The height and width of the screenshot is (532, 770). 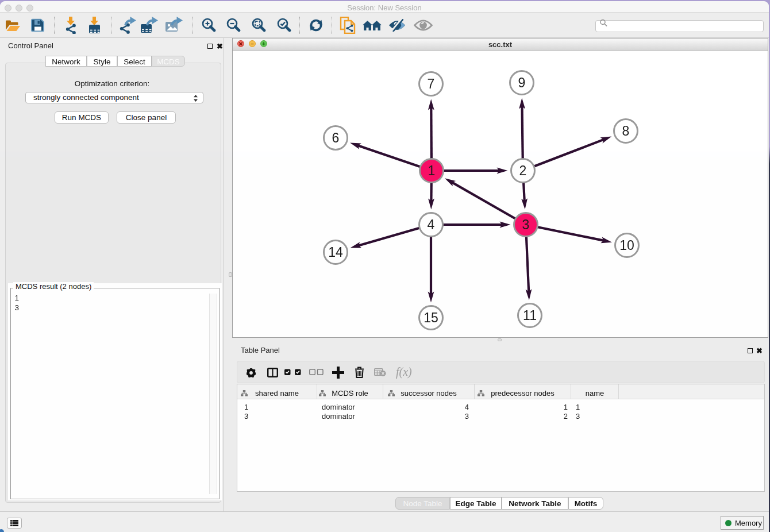 What do you see at coordinates (523, 171) in the screenshot?
I see `svg-text: 2` at bounding box center [523, 171].